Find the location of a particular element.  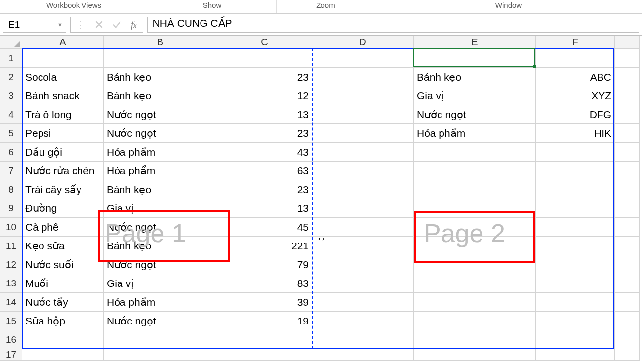

cell: 45 is located at coordinates (265, 227).